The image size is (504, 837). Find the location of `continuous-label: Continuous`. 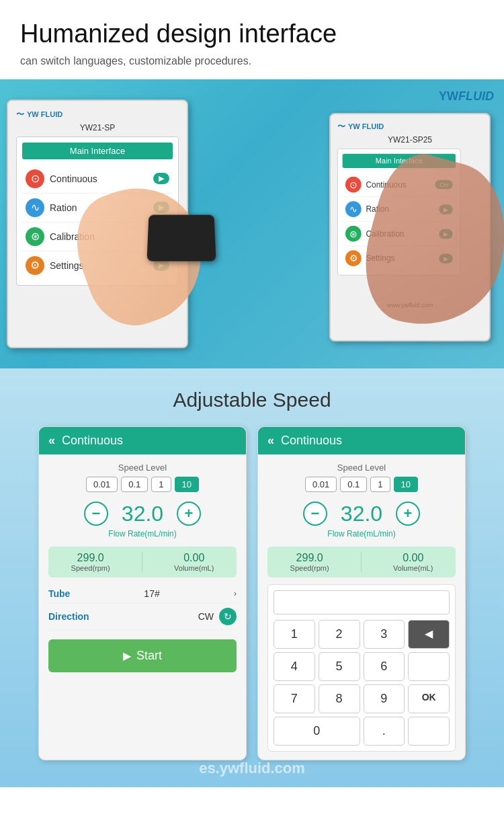

continuous-label: Continuous is located at coordinates (99, 179).